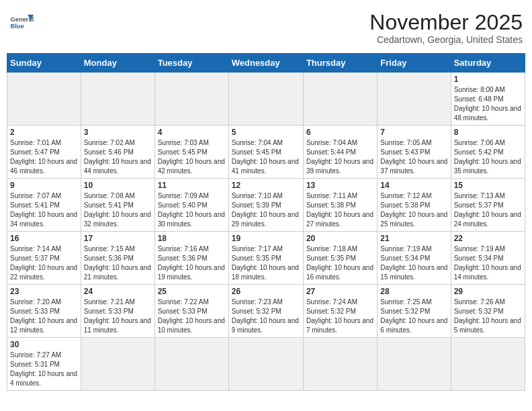  What do you see at coordinates (340, 263) in the screenshot?
I see `day-info: Sunrise: 7:18 AMSunset: 5:35 PMDaylight:…` at bounding box center [340, 263].